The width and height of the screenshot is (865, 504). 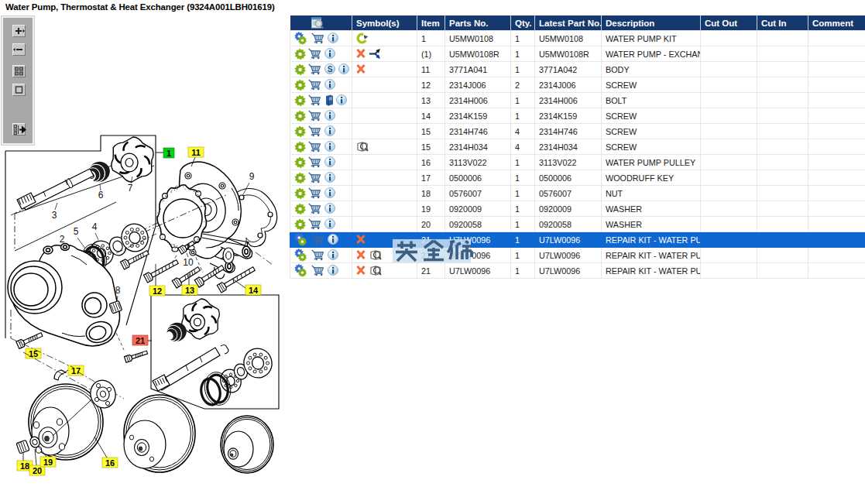 I want to click on svg-text: 18, so click(x=25, y=466).